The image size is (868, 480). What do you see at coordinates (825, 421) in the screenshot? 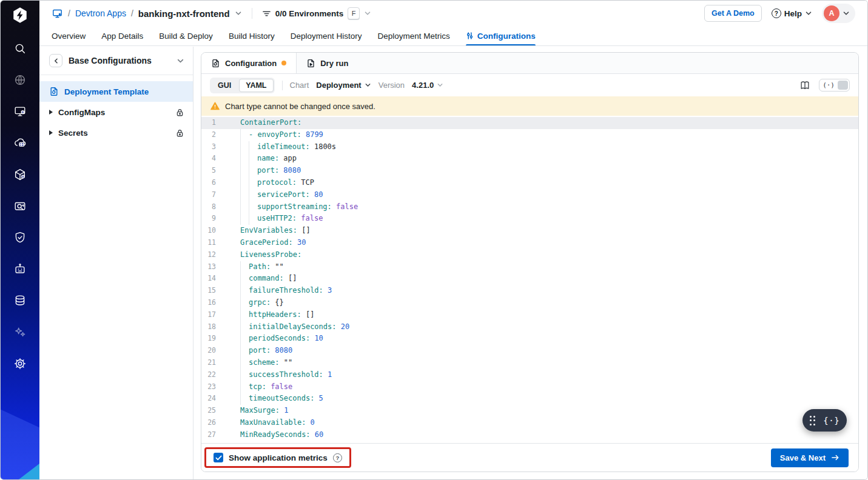
I see `floating-editor-widget: {·}` at bounding box center [825, 421].